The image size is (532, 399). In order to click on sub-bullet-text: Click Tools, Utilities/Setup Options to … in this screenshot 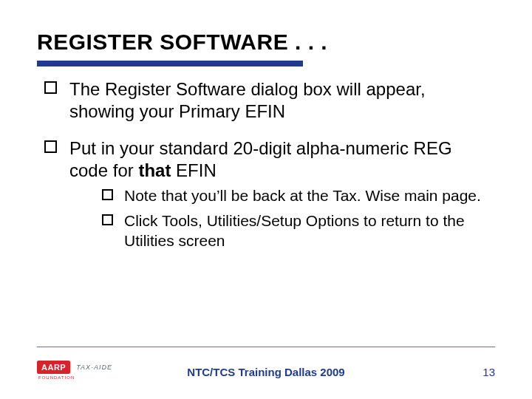, I will do `click(294, 231)`.